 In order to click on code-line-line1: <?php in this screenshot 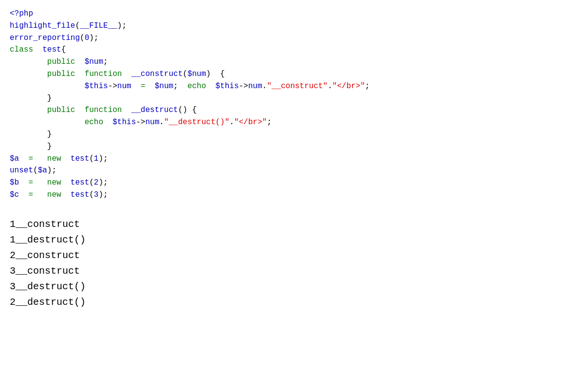, I will do `click(287, 14)`.